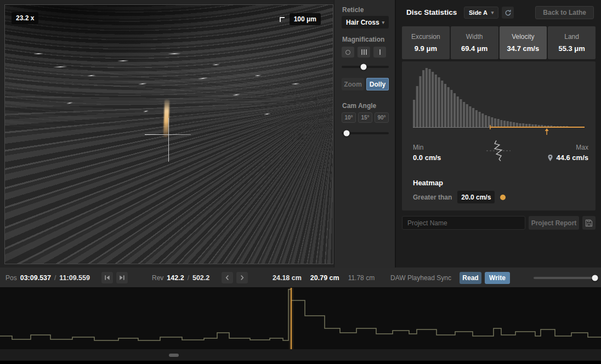 The width and height of the screenshot is (601, 364). I want to click on magnification-badge: 23.2 x, so click(25, 18).